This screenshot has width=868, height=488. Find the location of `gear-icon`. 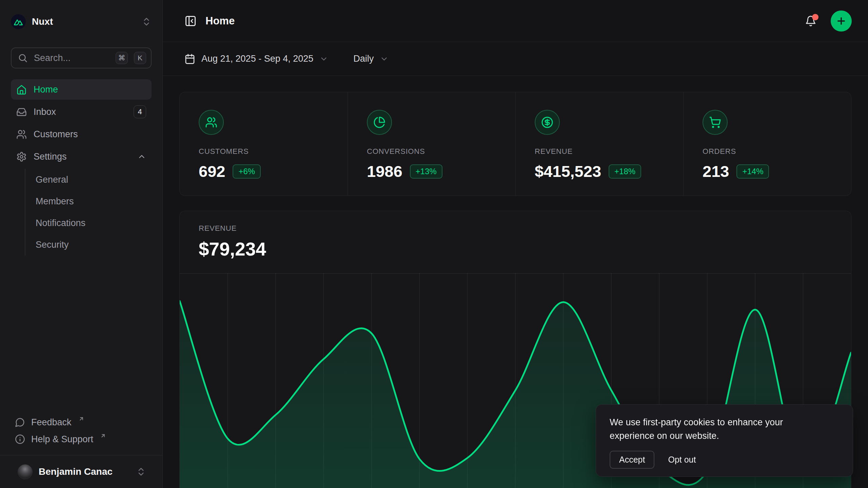

gear-icon is located at coordinates (22, 157).